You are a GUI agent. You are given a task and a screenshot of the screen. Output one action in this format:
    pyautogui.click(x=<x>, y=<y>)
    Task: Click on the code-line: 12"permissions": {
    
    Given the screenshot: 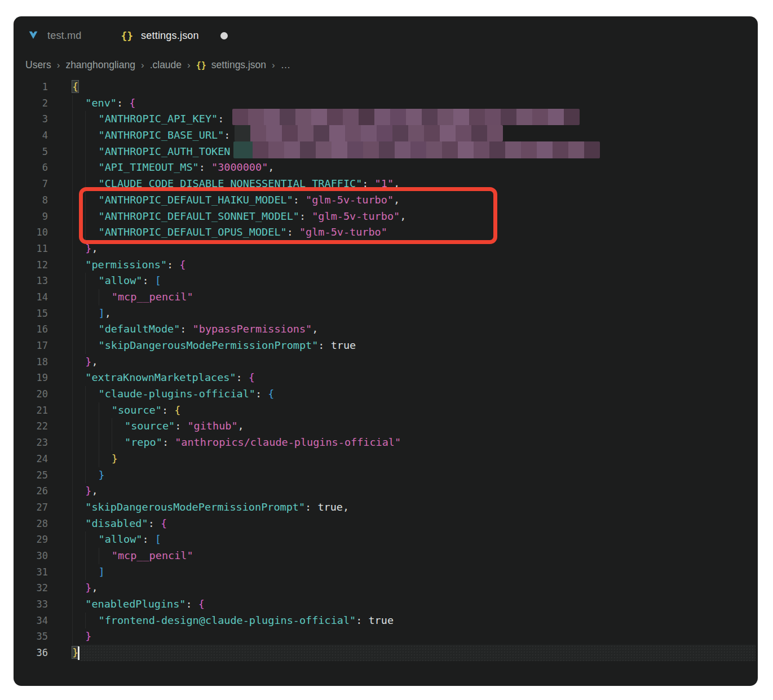 What is the action you would take?
    pyautogui.click(x=386, y=265)
    